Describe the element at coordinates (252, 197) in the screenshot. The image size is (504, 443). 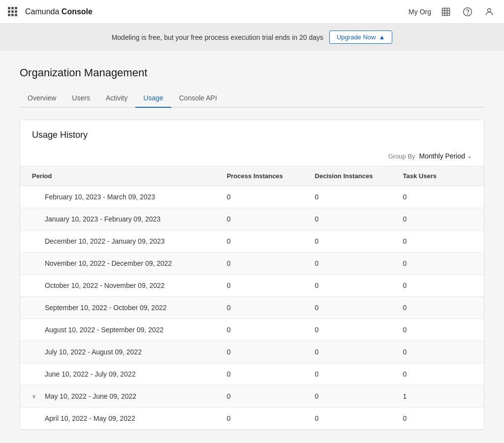
I see `table-row: February 10, 2023 - March 09, 2023000` at that location.